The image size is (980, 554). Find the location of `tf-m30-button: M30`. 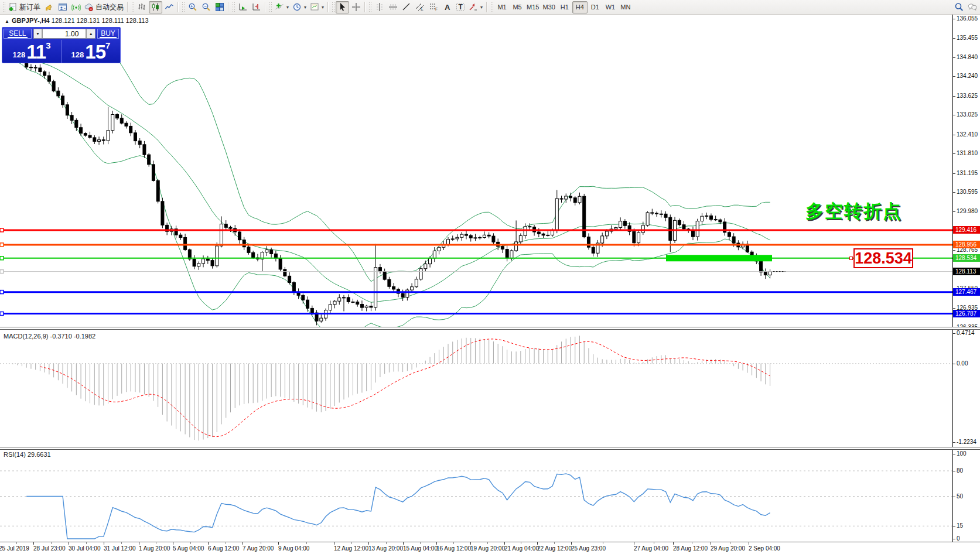

tf-m30-button: M30 is located at coordinates (548, 7).